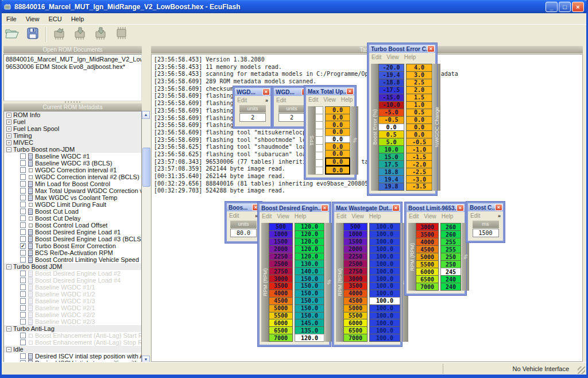 The image size is (588, 378). I want to click on value-cell: 1.0, so click(419, 105).